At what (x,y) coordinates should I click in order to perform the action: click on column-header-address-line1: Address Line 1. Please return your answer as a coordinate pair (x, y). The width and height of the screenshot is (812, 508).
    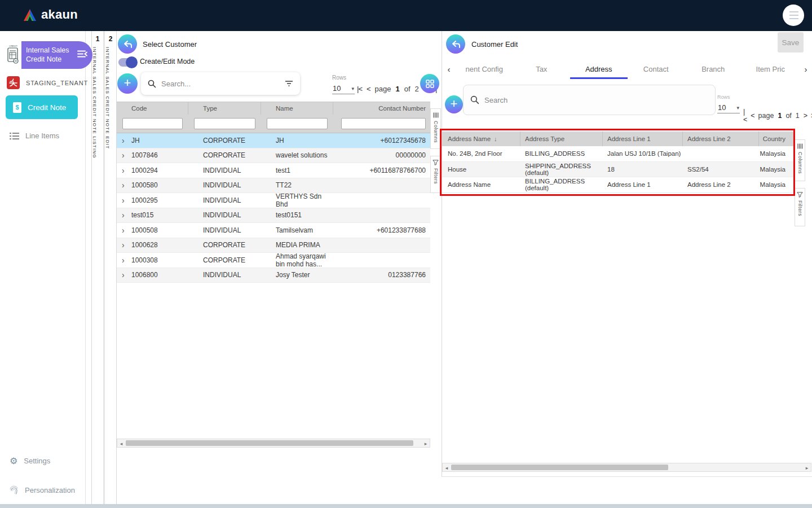
    Looking at the image, I should click on (643, 139).